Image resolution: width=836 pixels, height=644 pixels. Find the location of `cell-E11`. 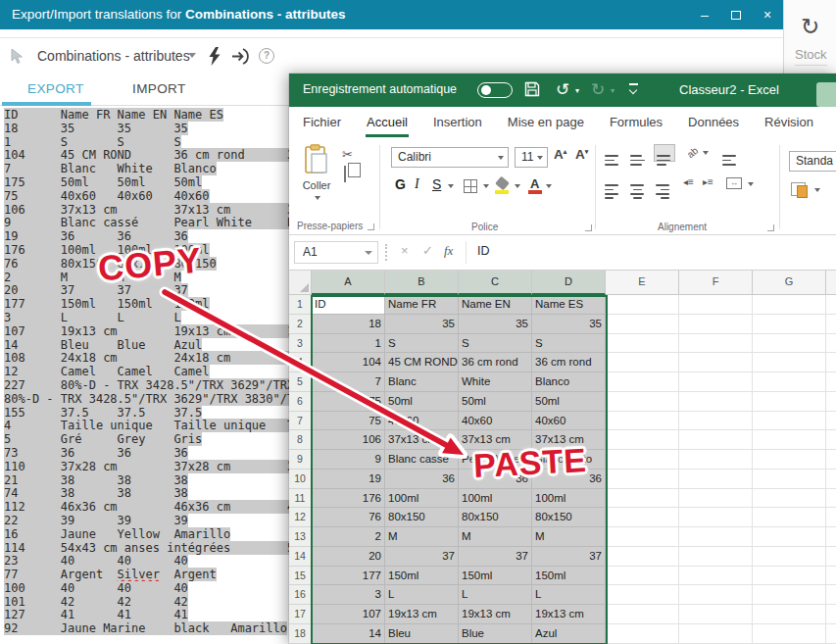

cell-E11 is located at coordinates (643, 499).